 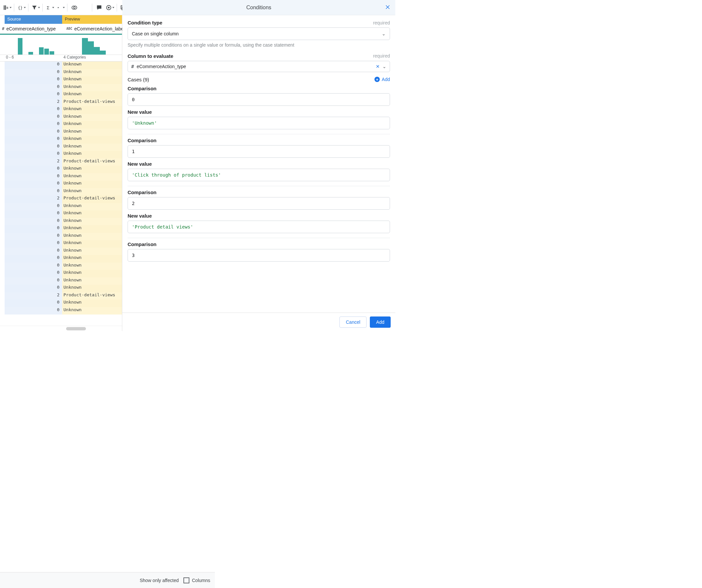 I want to click on case-block: Comparison2New value'Product detail view…, so click(x=259, y=214).